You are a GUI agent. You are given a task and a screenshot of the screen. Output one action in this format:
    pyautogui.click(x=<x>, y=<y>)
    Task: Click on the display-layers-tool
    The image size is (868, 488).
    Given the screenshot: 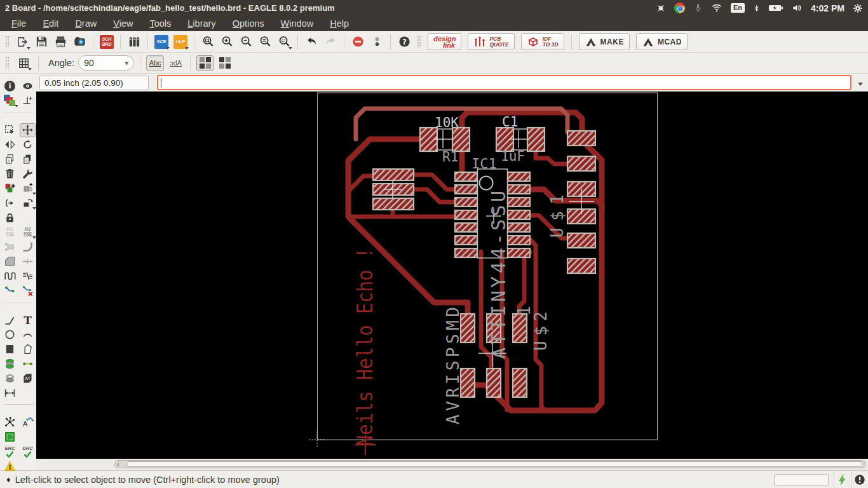 What is the action you would take?
    pyautogui.click(x=10, y=101)
    